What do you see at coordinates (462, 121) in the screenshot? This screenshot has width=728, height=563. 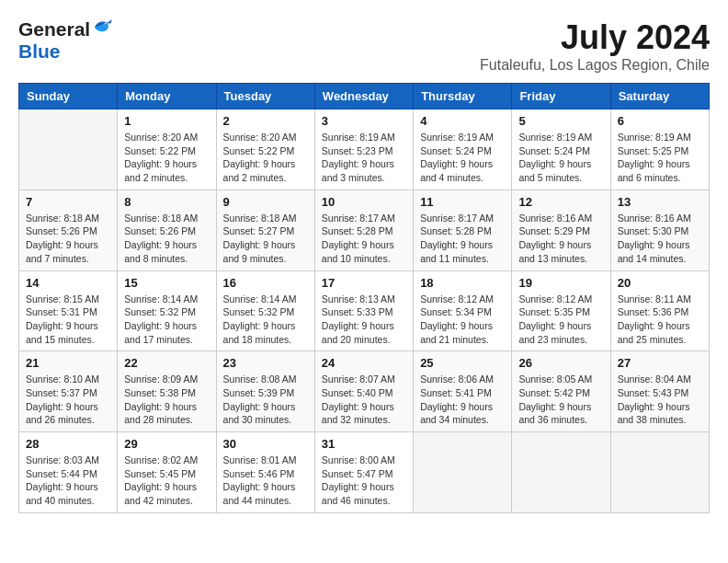 I see `day-number: 4` at bounding box center [462, 121].